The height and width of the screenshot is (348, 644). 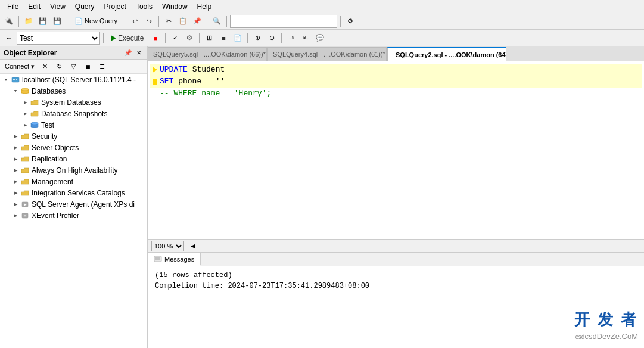 What do you see at coordinates (45, 67) in the screenshot?
I see `oe-disconnect-btn: ✕` at bounding box center [45, 67].